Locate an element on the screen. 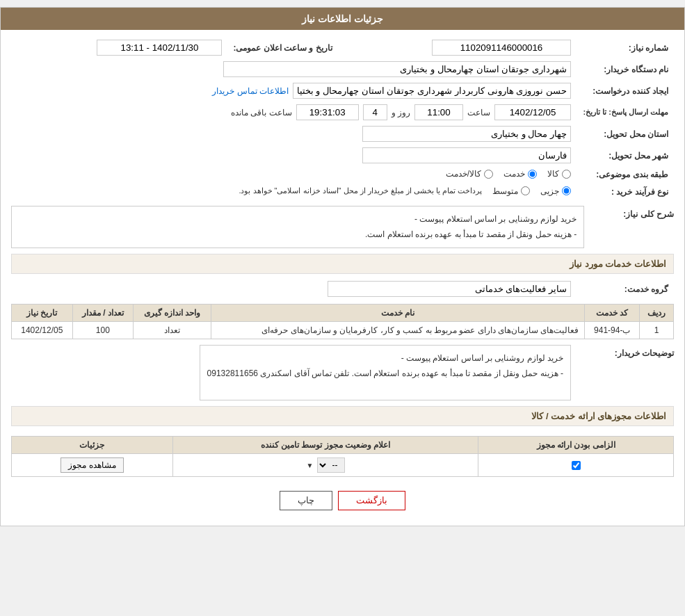  buyer-org-field is located at coordinates (397, 70).